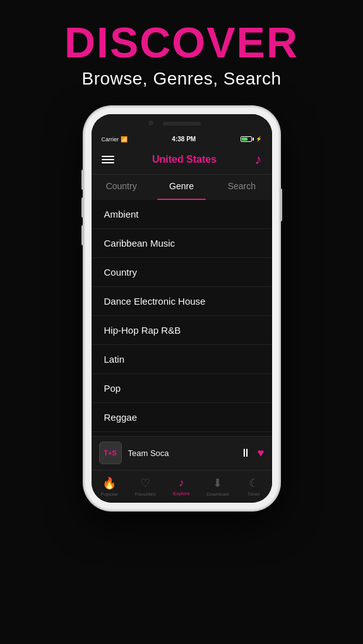 Image resolution: width=363 pixels, height=644 pixels. Describe the element at coordinates (182, 486) in the screenshot. I see `nav-item-explore: ♪Explore` at that location.